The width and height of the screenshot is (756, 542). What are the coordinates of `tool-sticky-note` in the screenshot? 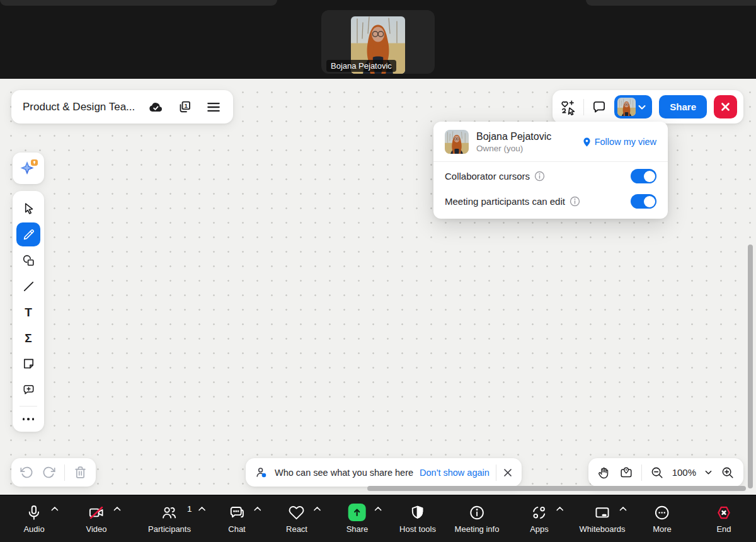 It's located at (28, 364).